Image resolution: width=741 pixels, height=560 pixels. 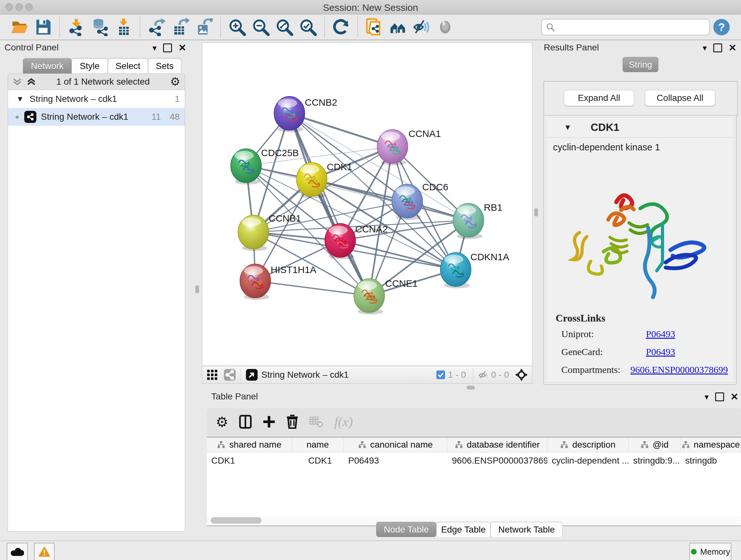 What do you see at coordinates (357, 193) in the screenshot?
I see `edge-CDC25B-RB1` at bounding box center [357, 193].